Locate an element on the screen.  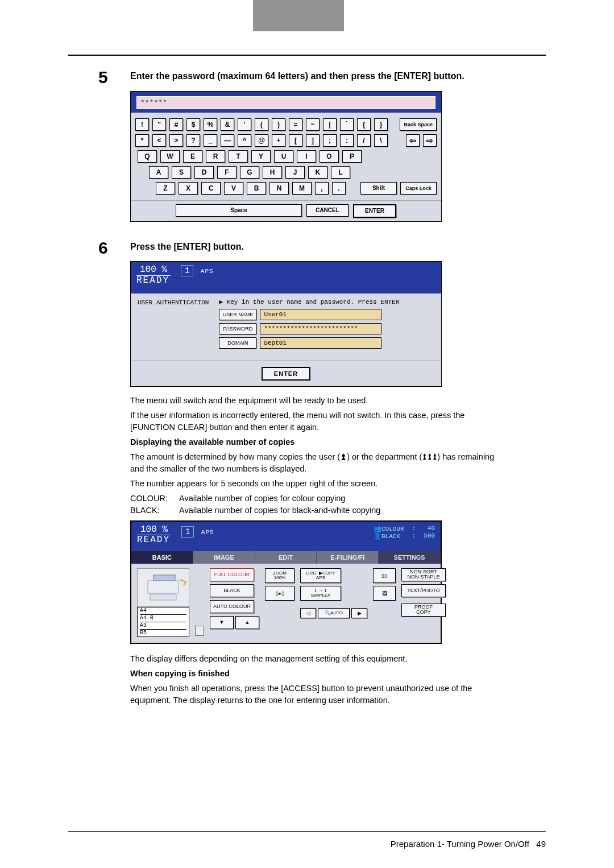
key-arrow-left: ⇦ is located at coordinates (413, 140).